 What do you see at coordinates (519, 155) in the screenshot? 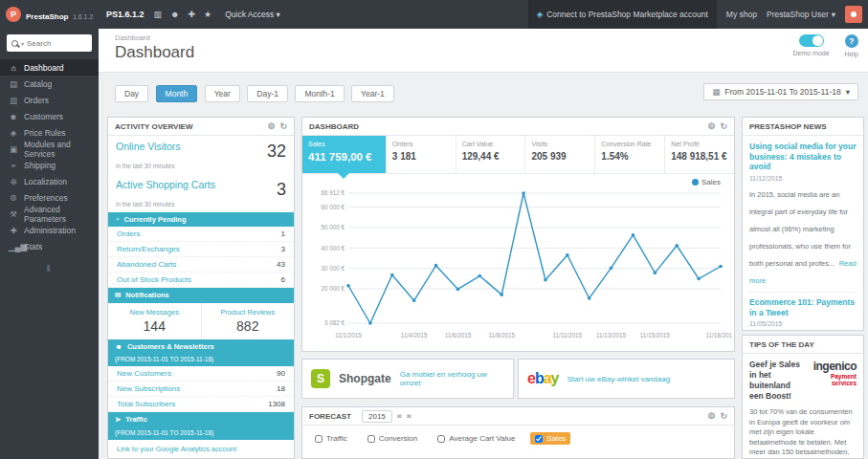
I see `kpi-row: Sales 411 759,00 € Orders 3 181 Cart Val…` at bounding box center [519, 155].